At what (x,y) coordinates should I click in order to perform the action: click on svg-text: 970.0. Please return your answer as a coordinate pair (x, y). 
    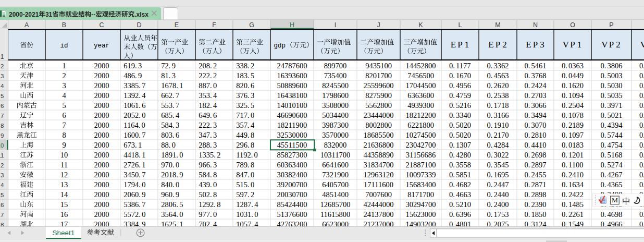
    Looking at the image, I should click on (170, 165).